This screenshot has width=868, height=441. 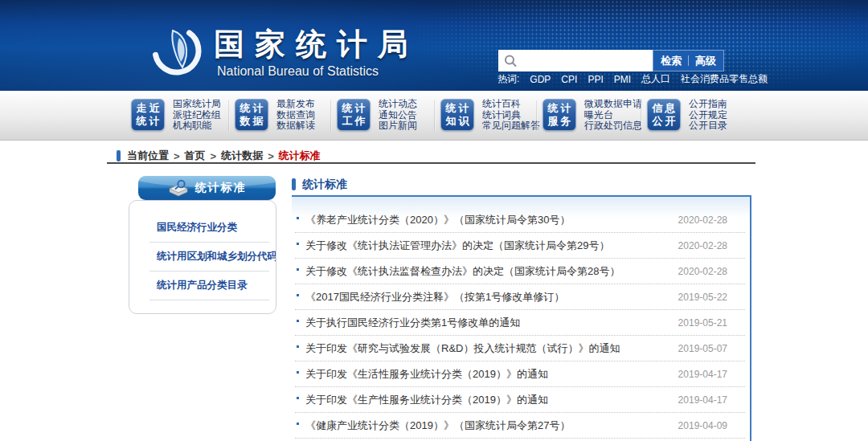 I want to click on article-date: 2019-05-07, so click(x=698, y=349).